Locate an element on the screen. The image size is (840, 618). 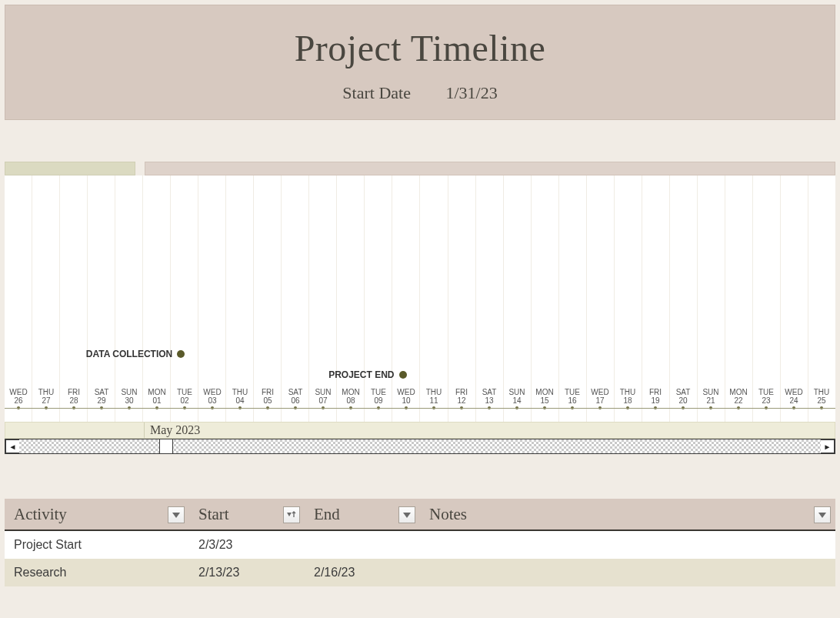
tick-day-number: 06 is located at coordinates (295, 400).